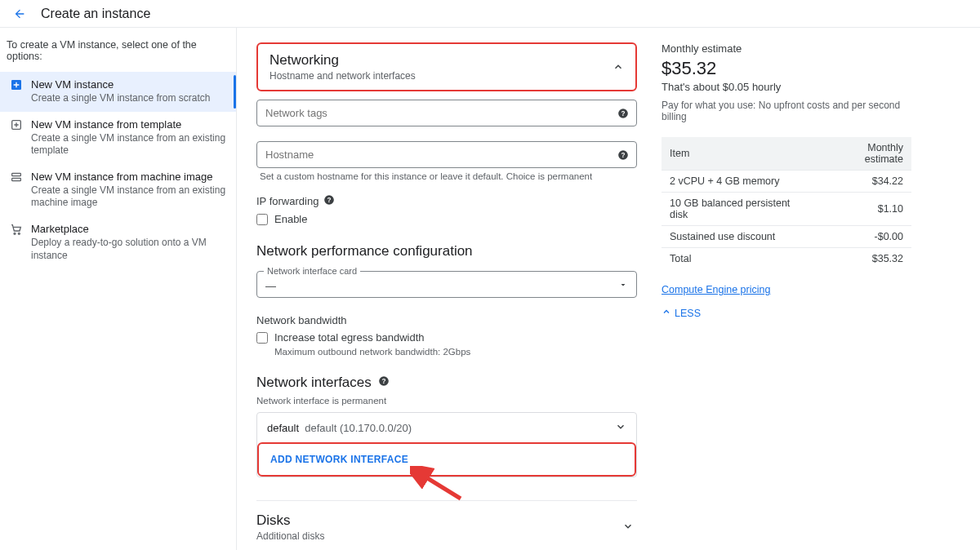  What do you see at coordinates (786, 86) in the screenshot?
I see `estimate-hourly: That's about $0.05 hourly` at bounding box center [786, 86].